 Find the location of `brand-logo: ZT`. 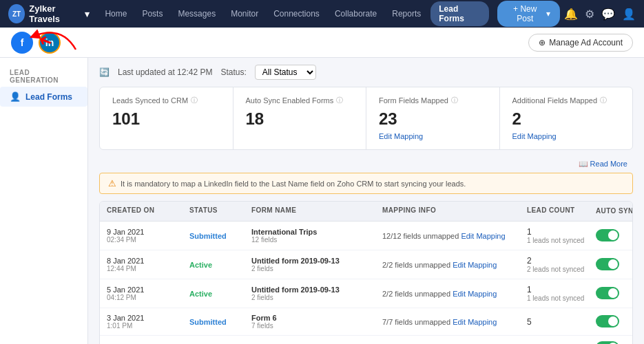

brand-logo: ZT is located at coordinates (17, 14).